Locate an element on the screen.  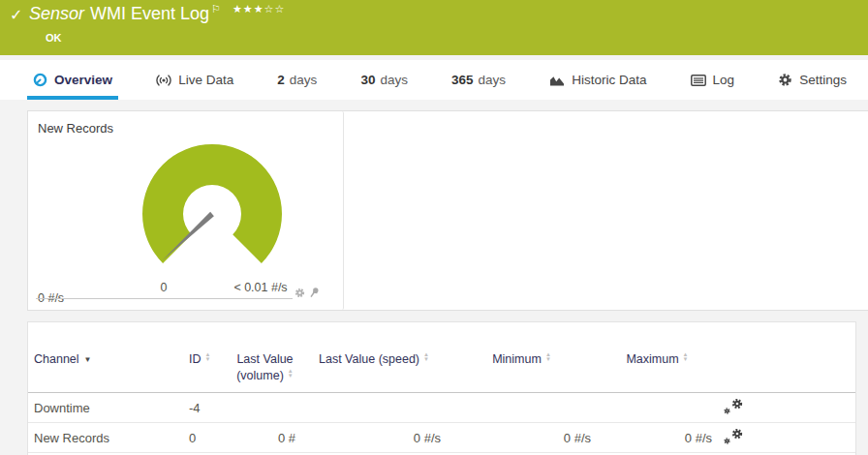
column-header-last-value-speed: Last Value (speed)▲▼ is located at coordinates (374, 370).